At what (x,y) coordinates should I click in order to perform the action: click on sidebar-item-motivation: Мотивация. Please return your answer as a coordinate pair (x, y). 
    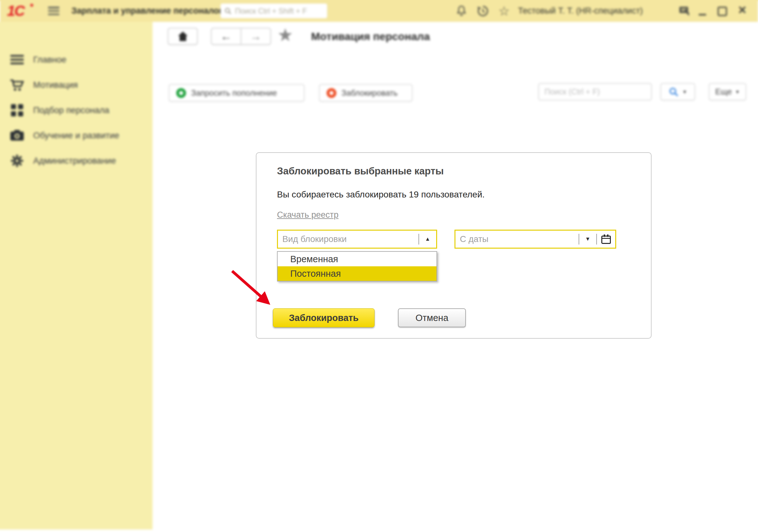
    Looking at the image, I should click on (76, 85).